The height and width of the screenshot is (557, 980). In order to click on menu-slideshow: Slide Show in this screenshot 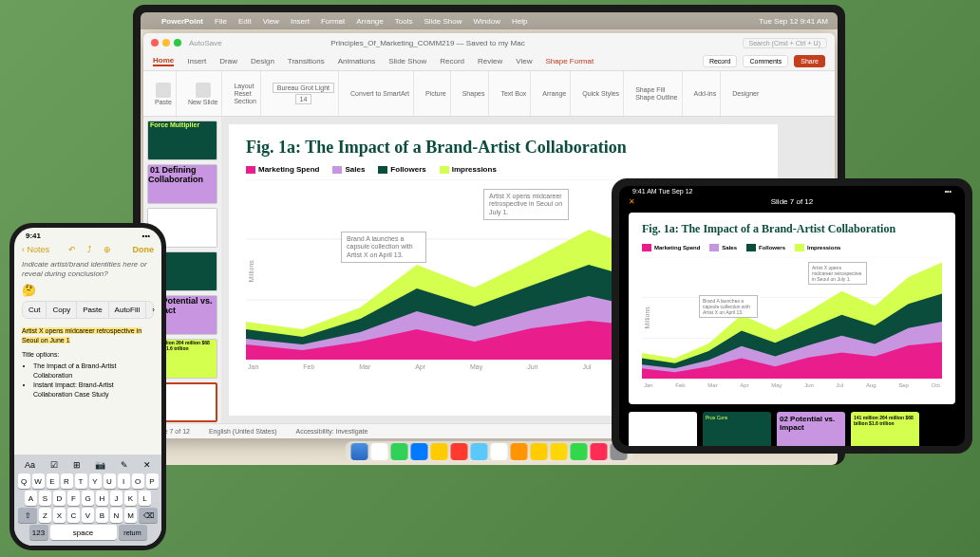, I will do `click(443, 21)`.